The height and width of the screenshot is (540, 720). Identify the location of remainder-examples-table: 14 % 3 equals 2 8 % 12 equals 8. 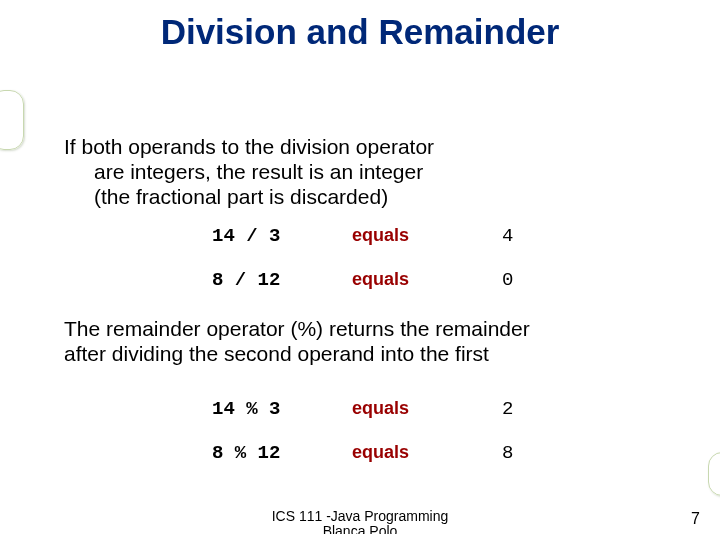
(422, 442).